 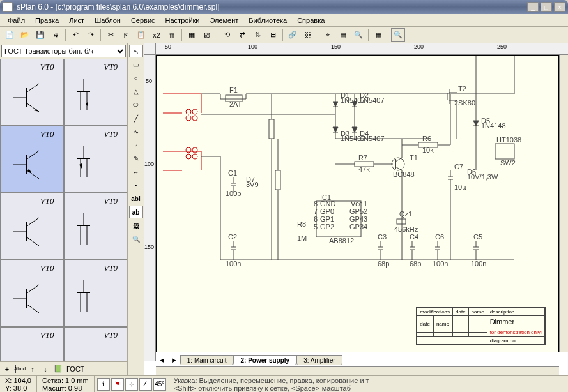 What do you see at coordinates (483, 177) in the screenshot?
I see `svg-text: 10V/1,3W` at bounding box center [483, 177].